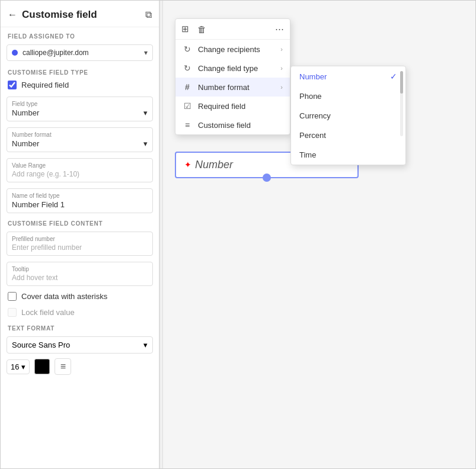 The height and width of the screenshot is (469, 476). I want to click on required-field-menu-label: Required field, so click(222, 107).